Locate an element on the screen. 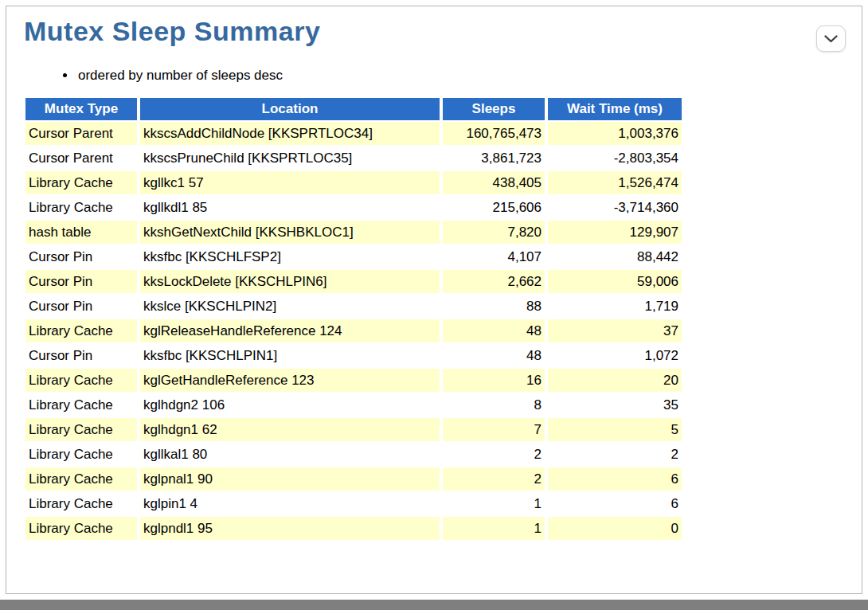 This screenshot has width=868, height=610. table-row: Library Cachekglhdgn1 6275 is located at coordinates (354, 430).